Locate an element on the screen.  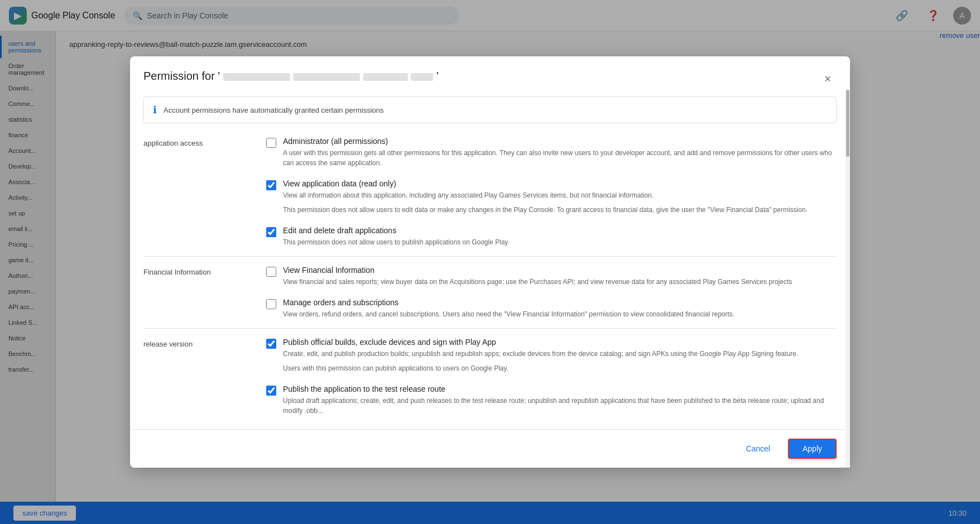
checkbox-publish-test is located at coordinates (271, 391).